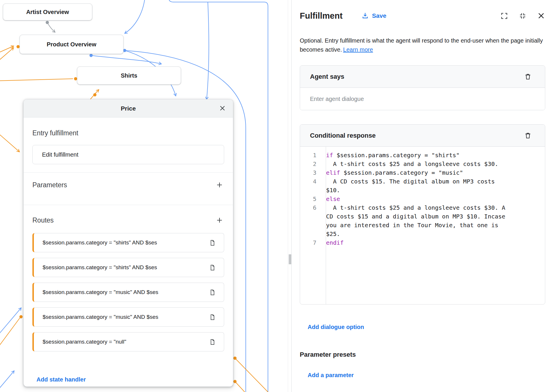 The height and width of the screenshot is (392, 554). Describe the element at coordinates (522, 16) in the screenshot. I see `fullscreen-exit-icon` at that location.